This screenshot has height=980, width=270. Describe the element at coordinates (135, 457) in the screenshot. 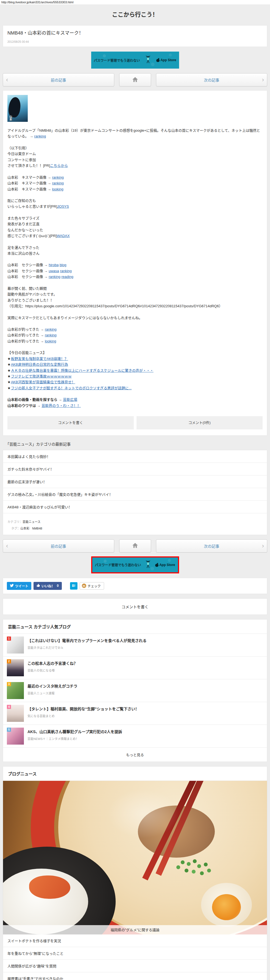

I see `list-item: 本田翼はよく見たら微妙！` at that location.